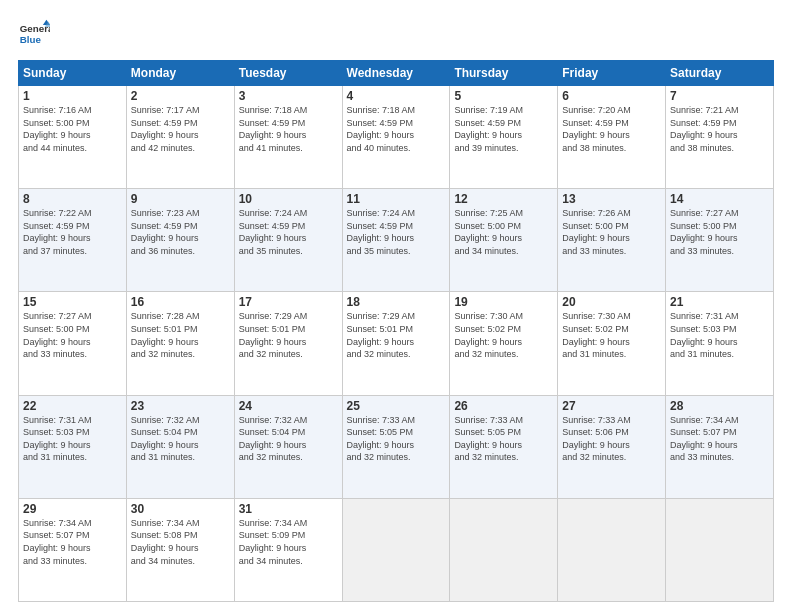  Describe the element at coordinates (720, 344) in the screenshot. I see `calendar-cell: 21 Sunrise: 7:31 AMSunset: 5:03 PMDaylig…` at that location.